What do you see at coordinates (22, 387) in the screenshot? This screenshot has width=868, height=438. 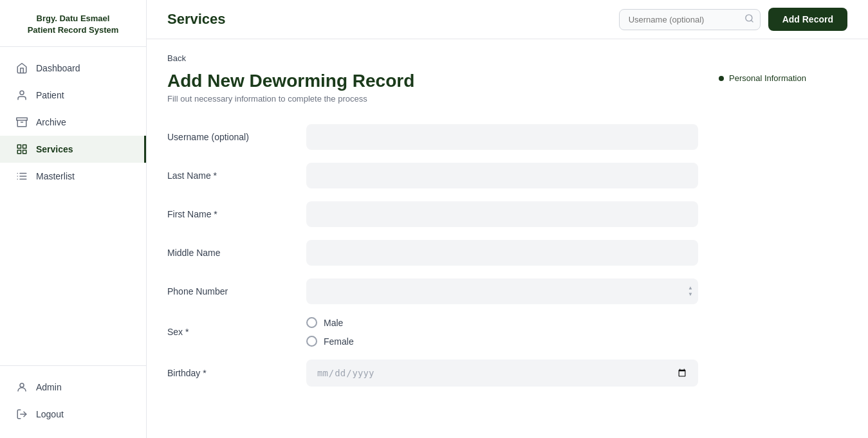 I see `admin-icon` at bounding box center [22, 387].